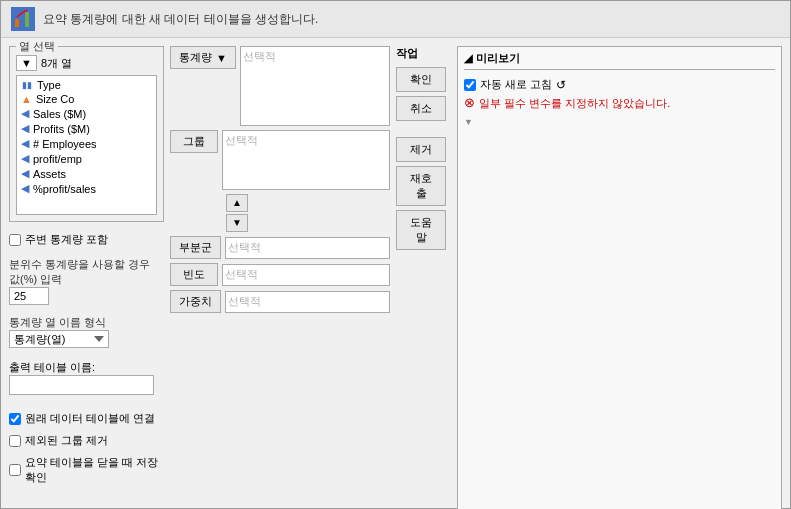  Describe the element at coordinates (86, 188) in the screenshot. I see `list-item: ◀ %profit/sales` at that location.